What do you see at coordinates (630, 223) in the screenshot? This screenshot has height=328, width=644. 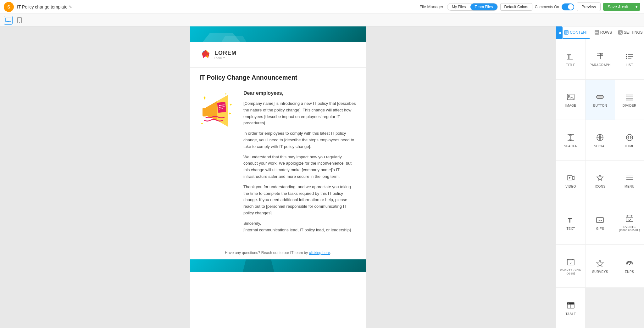 I see `content-item-events-365: EVENTS (O365+GMAIL)` at bounding box center [630, 223].